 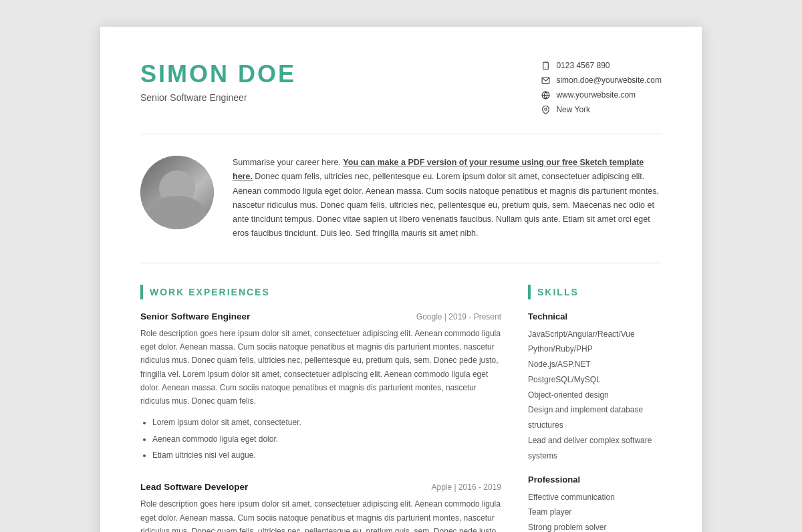 I want to click on website-text: www.yourwebsite.com, so click(x=596, y=95).